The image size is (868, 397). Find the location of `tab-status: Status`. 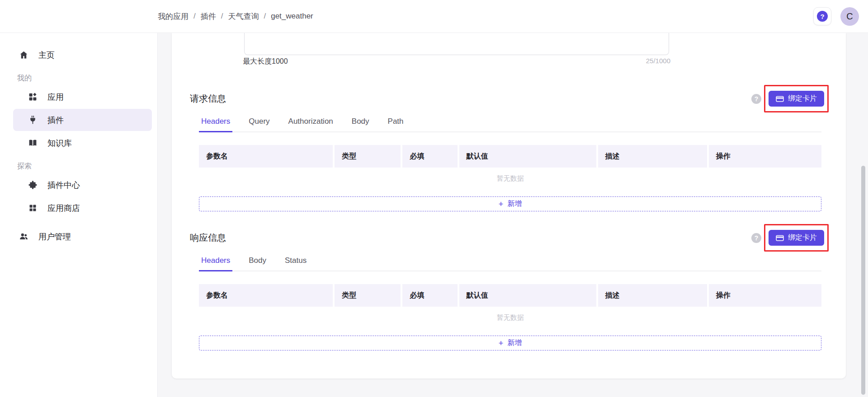

tab-status: Status is located at coordinates (296, 263).